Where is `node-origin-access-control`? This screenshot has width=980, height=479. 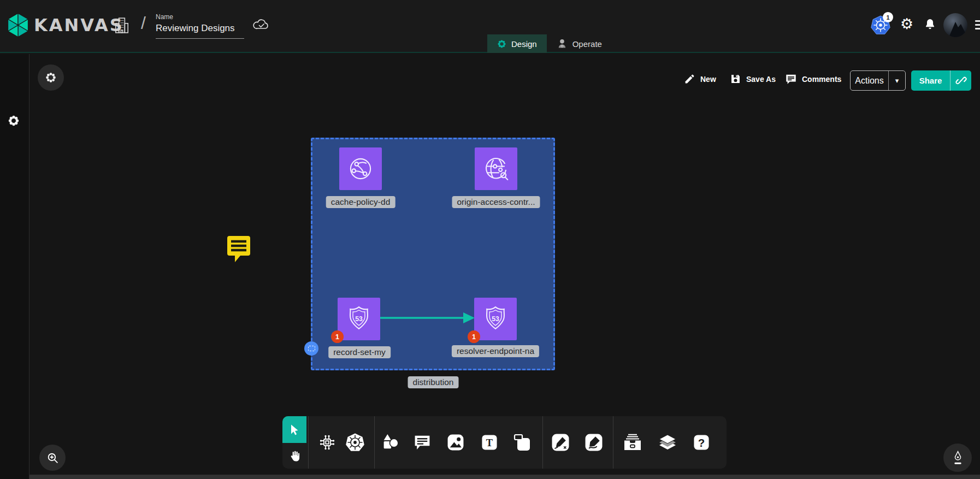
node-origin-access-control is located at coordinates (496, 169).